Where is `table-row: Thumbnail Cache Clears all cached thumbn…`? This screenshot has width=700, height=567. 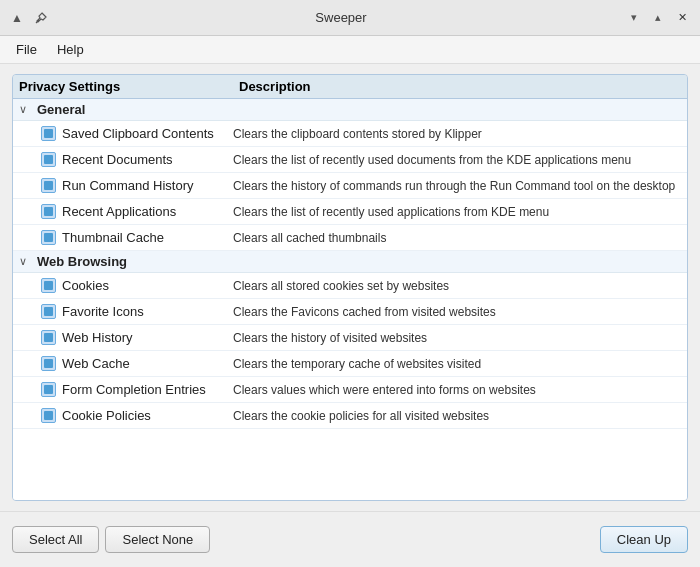 table-row: Thumbnail Cache Clears all cached thumbn… is located at coordinates (350, 238).